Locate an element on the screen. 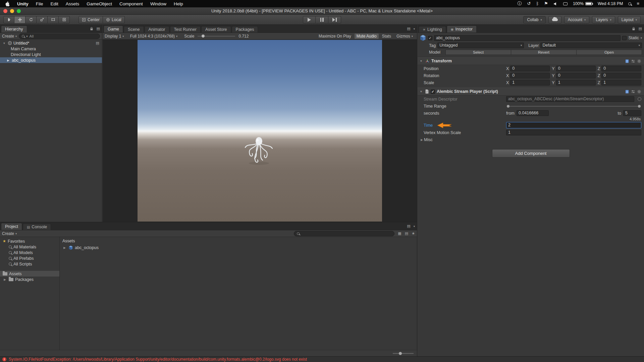  tab-animator: Animator is located at coordinates (157, 29).